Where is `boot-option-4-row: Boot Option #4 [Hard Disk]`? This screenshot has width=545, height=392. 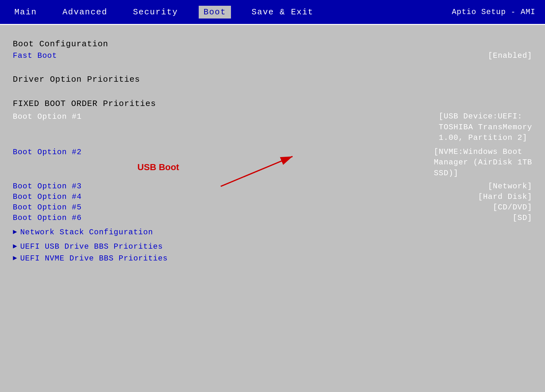
boot-option-4-row: Boot Option #4 [Hard Disk] is located at coordinates (272, 197).